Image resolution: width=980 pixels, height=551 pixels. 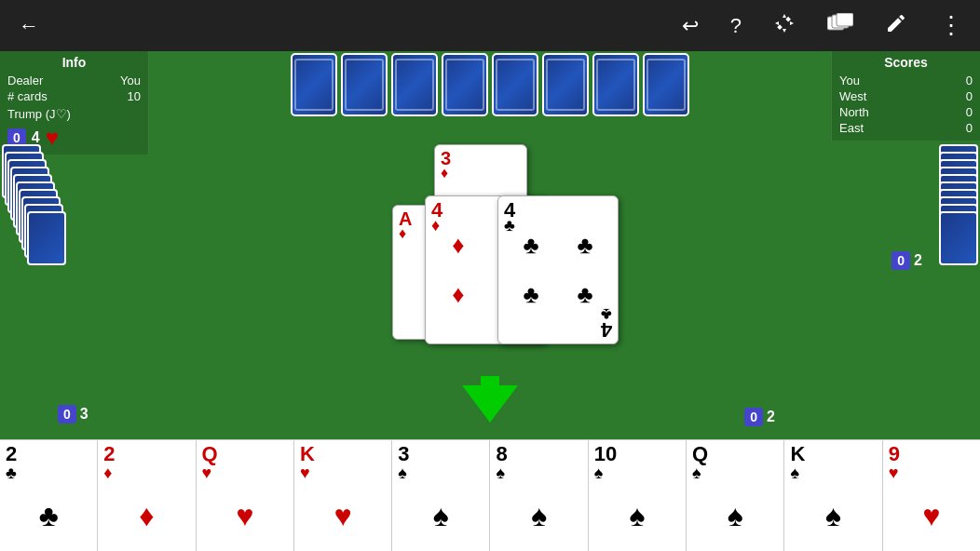 What do you see at coordinates (25, 80) in the screenshot?
I see `dealer-label: Dealer` at bounding box center [25, 80].